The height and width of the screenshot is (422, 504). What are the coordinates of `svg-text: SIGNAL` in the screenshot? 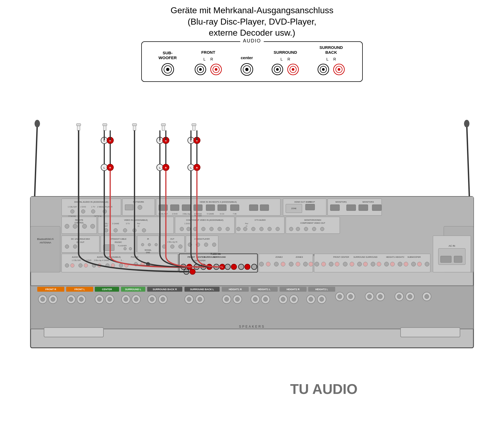 It's located at (148, 250).